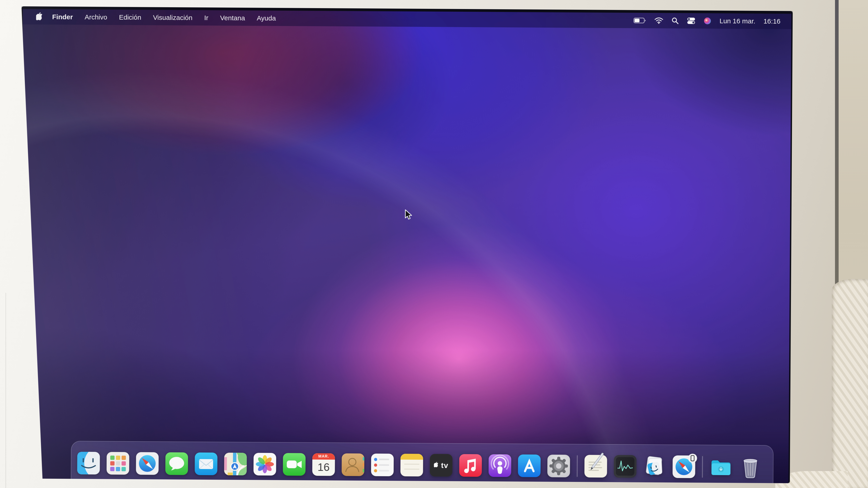 This screenshot has width=868, height=488. What do you see at coordinates (323, 465) in the screenshot?
I see `dock-calendar-icon: MAR. 16` at bounding box center [323, 465].